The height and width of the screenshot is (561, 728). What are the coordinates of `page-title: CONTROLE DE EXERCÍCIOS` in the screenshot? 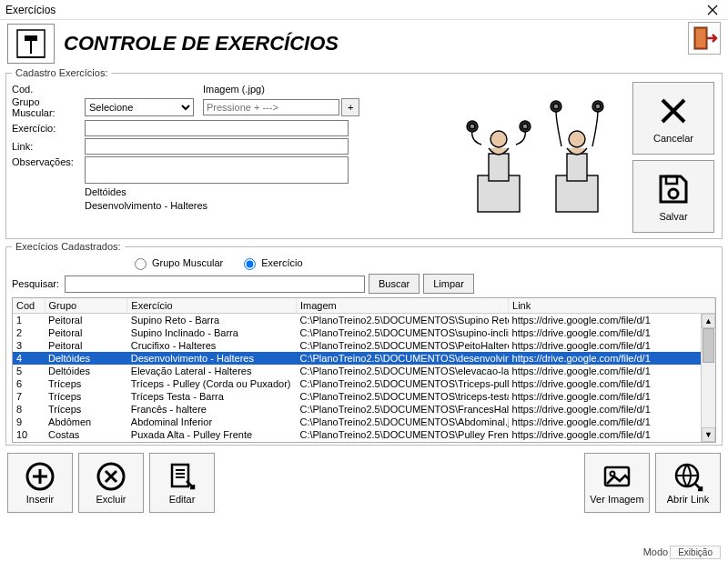 It's located at (201, 44).